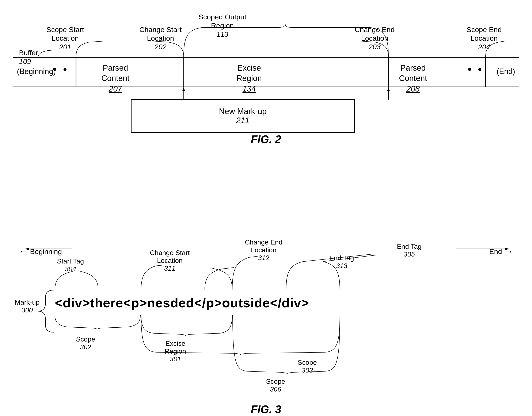  I want to click on excise-301-label: ExciseRegion301, so click(175, 351).